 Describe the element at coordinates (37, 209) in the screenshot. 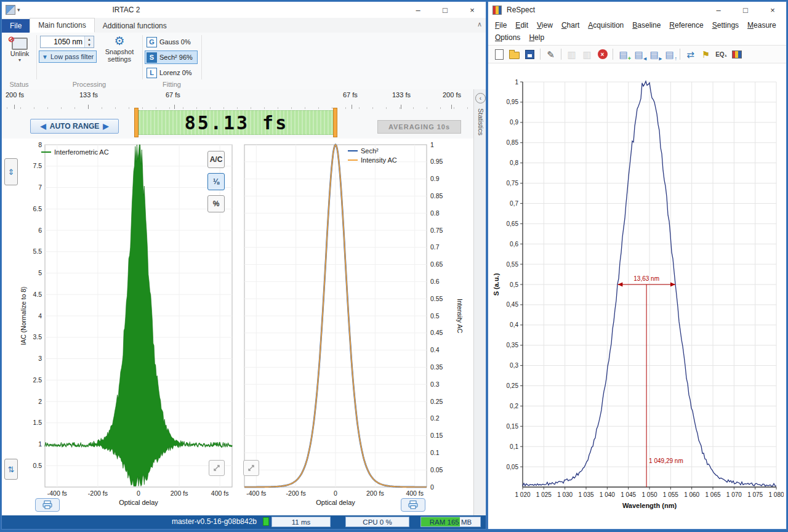

I see `svg-text: 6.5` at that location.